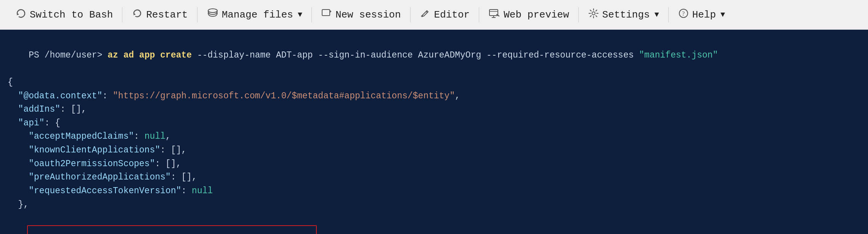 Image resolution: width=868 pixels, height=234 pixels. I want to click on output-line-2: "addIns": [],, so click(434, 110).